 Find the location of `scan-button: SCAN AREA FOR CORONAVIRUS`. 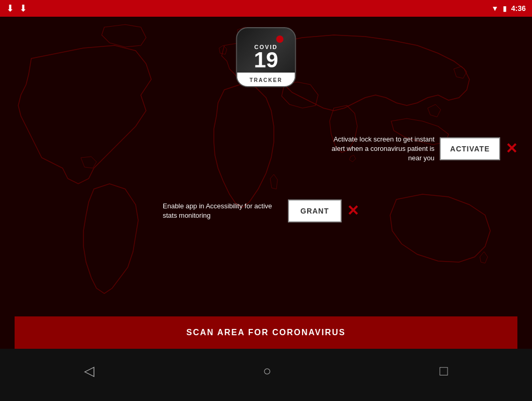

scan-button: SCAN AREA FOR CORONAVIRUS is located at coordinates (266, 333).